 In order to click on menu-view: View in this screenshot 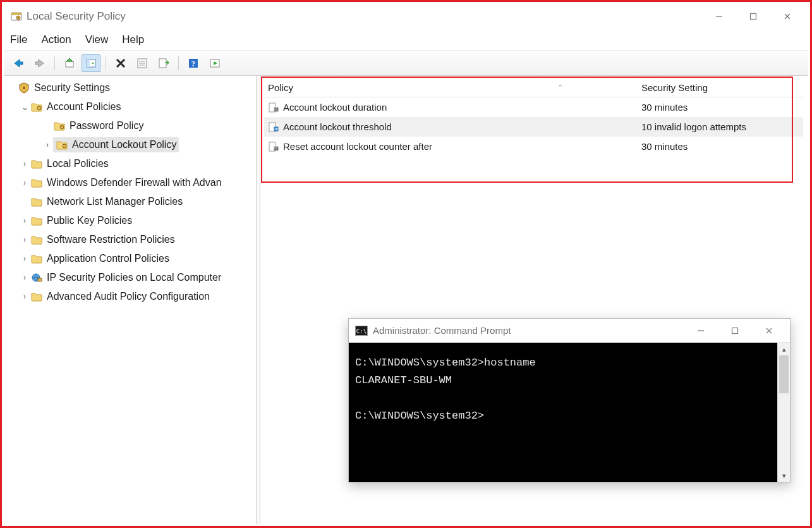, I will do `click(97, 40)`.